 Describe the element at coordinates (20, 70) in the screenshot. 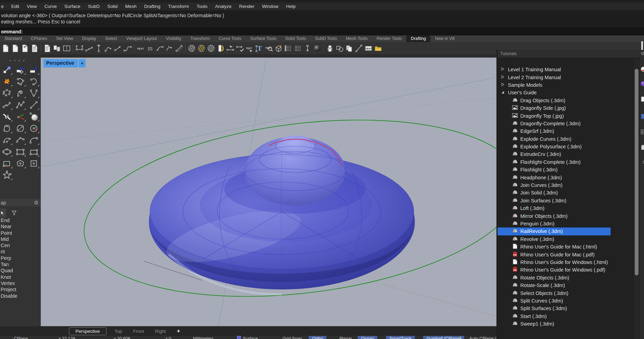

I see `hatch-base-button` at that location.